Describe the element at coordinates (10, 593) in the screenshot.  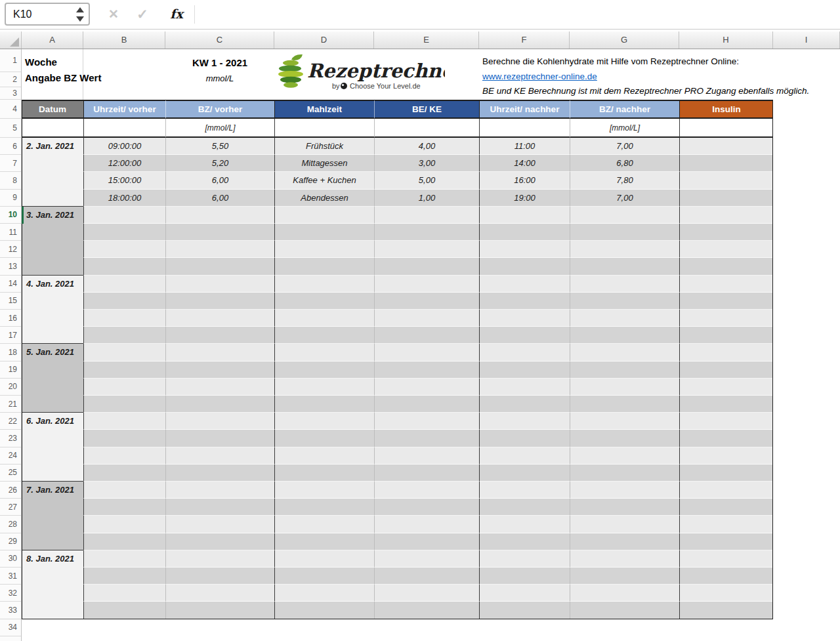
I see `row-header-32: 32` at that location.